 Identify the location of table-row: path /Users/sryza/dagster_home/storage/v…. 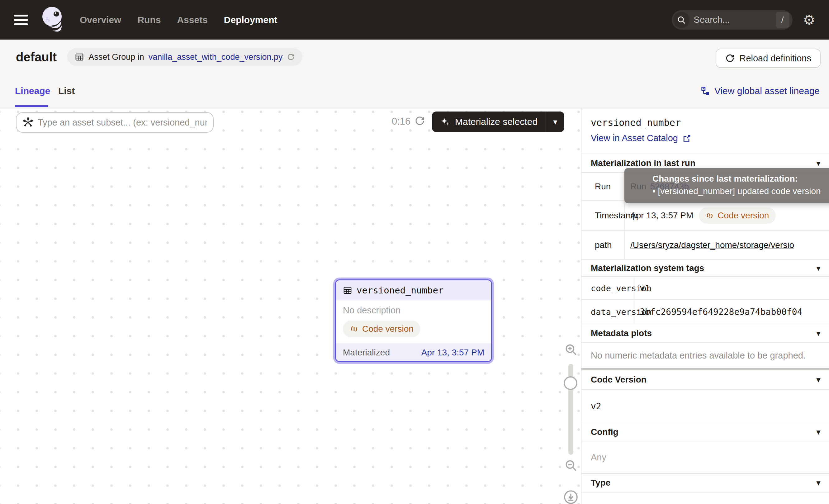
(705, 245).